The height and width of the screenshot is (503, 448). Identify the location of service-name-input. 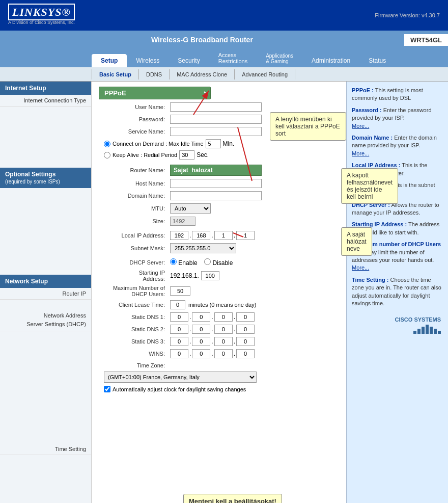
(216, 131).